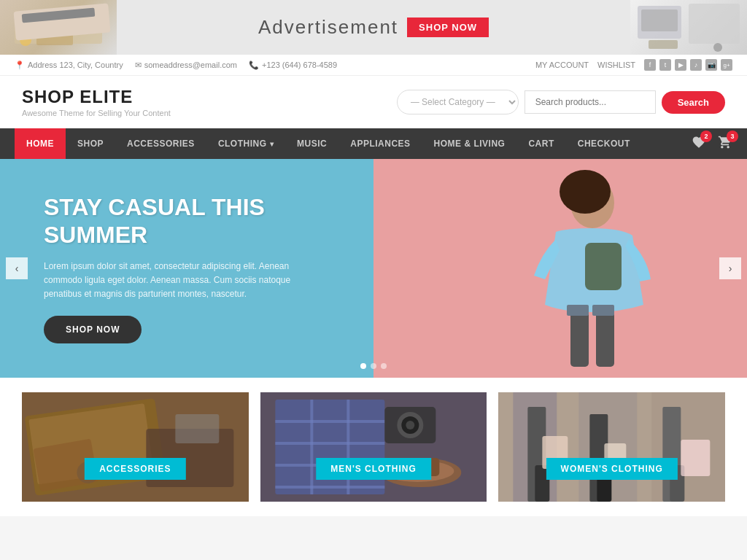  What do you see at coordinates (693, 102) in the screenshot?
I see `search-button: Search` at bounding box center [693, 102].